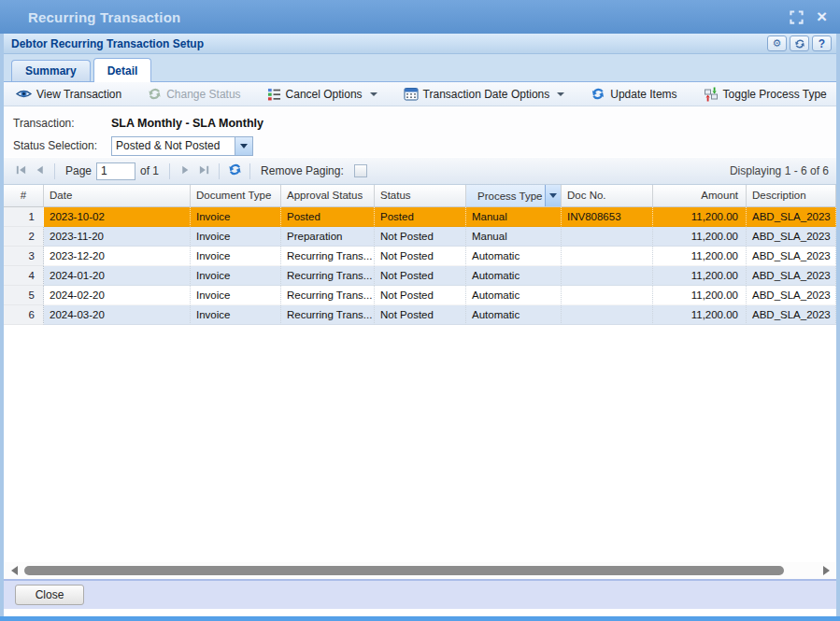 The width and height of the screenshot is (840, 621). What do you see at coordinates (822, 43) in the screenshot?
I see `help-button: ?` at bounding box center [822, 43].